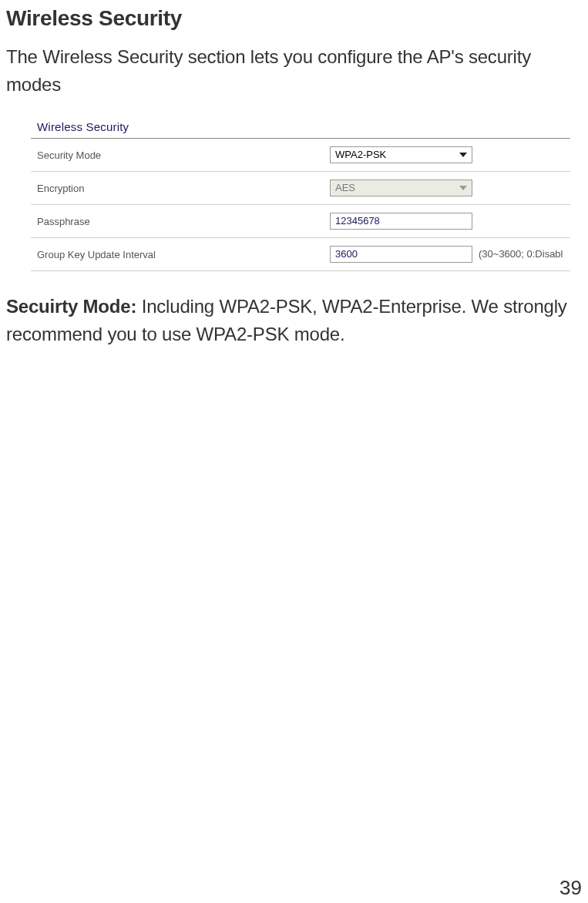  What do you see at coordinates (401, 155) in the screenshot?
I see `select-security-mode: WPA2-PSK` at bounding box center [401, 155].